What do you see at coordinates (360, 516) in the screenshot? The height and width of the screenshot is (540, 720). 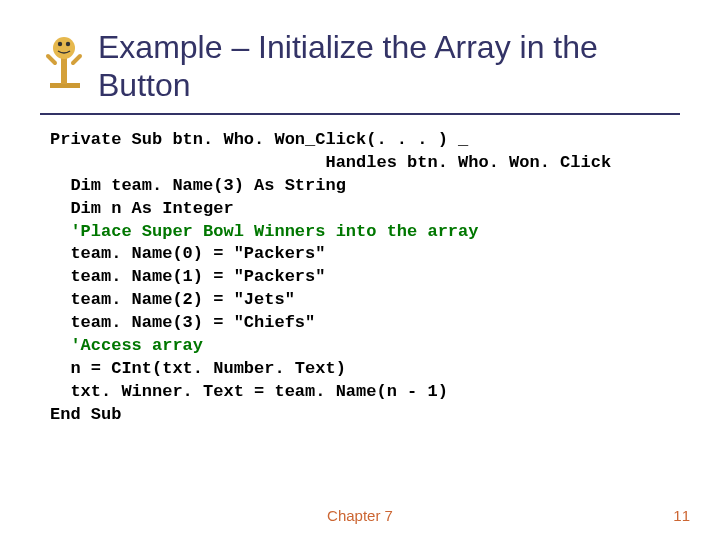 I see `chapter-label: Chapter 7` at bounding box center [360, 516].